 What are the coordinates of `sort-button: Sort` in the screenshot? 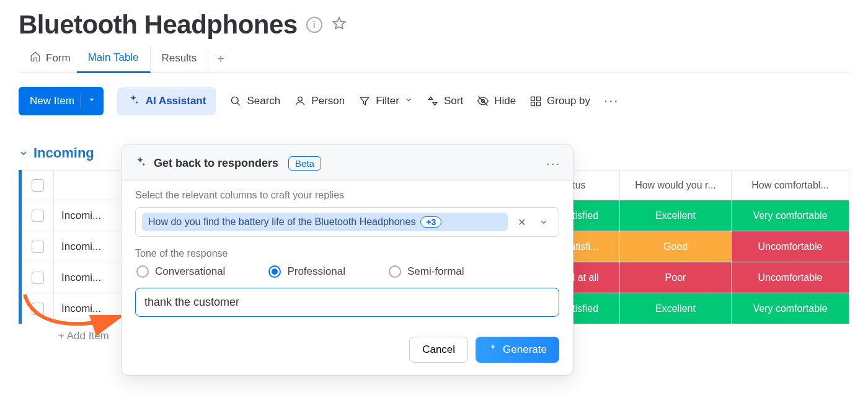 It's located at (445, 101).